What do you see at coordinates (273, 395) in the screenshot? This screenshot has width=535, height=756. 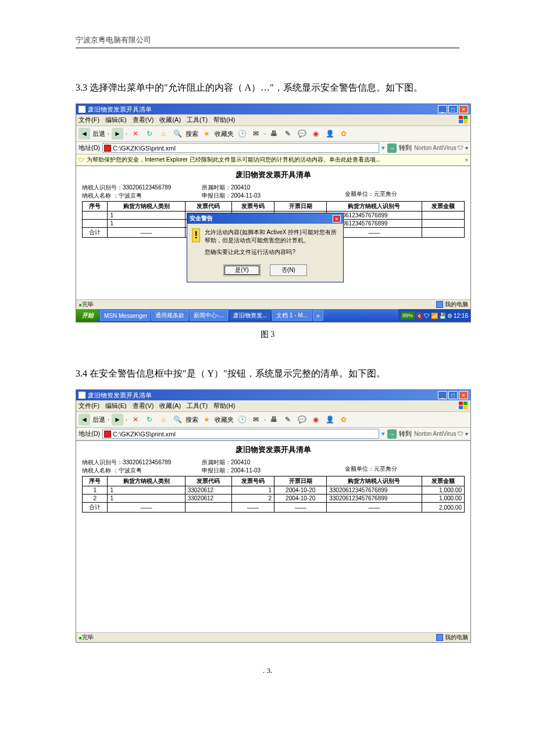 I see `window-titlebar: 废旧物资发票开具清单 _ □ ×` at bounding box center [273, 395].